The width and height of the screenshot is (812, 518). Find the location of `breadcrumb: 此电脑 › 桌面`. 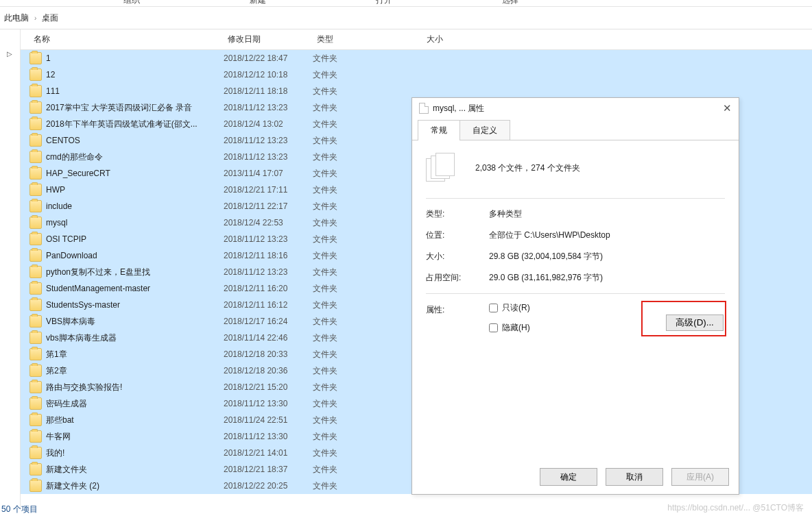

breadcrumb: 此电脑 › 桌面 is located at coordinates (406, 18).